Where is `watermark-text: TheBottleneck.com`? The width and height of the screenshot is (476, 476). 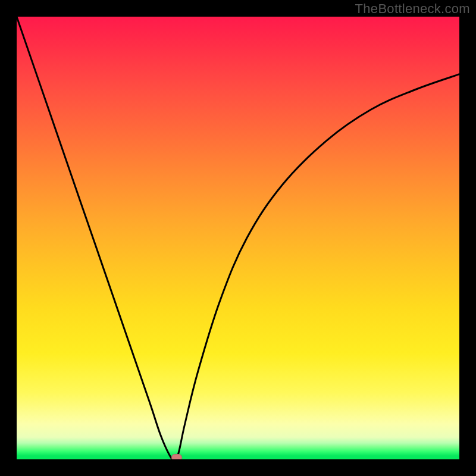 watermark-text: TheBottleneck.com is located at coordinates (413, 9).